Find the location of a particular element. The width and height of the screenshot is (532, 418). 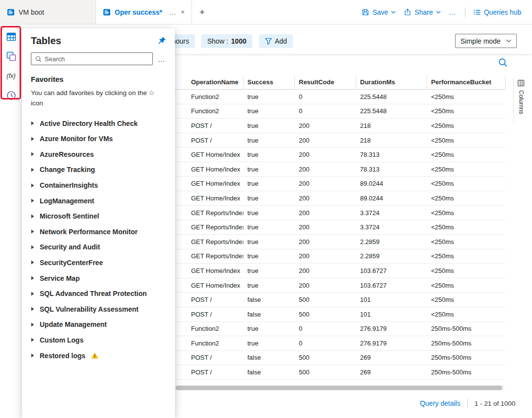

tab-more-icon: … is located at coordinates (172, 12).